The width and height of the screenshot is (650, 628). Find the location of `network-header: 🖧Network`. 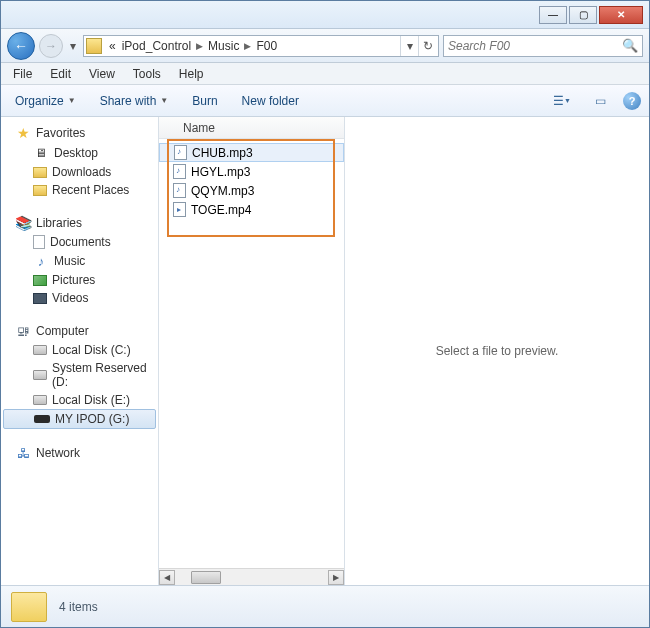

network-header: 🖧Network is located at coordinates (80, 453).